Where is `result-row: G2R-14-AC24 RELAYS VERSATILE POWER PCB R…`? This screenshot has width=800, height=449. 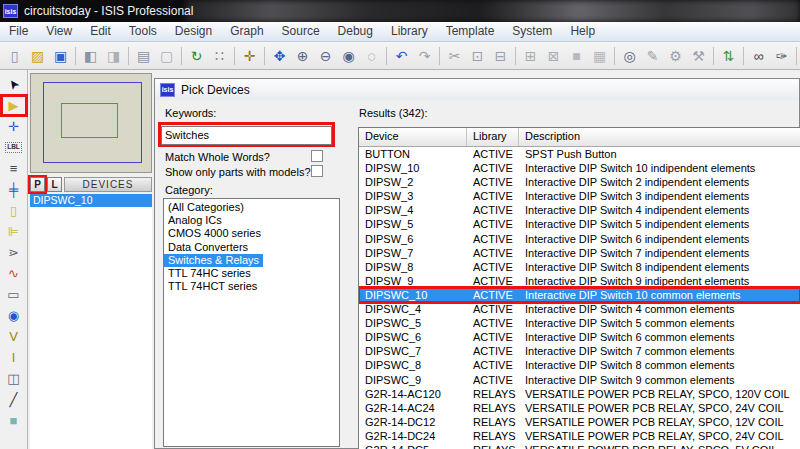 result-row: G2R-14-AC24 RELAYS VERSATILE POWER PCB R… is located at coordinates (580, 408).